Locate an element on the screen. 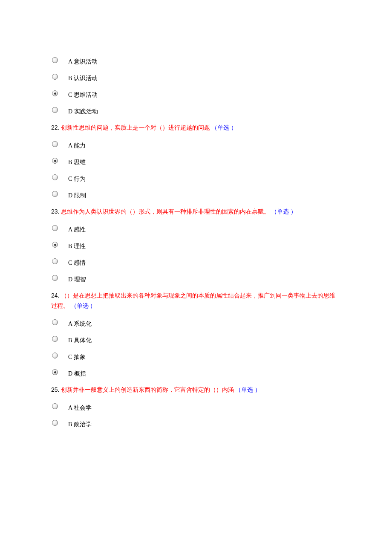 This screenshot has width=392, height=555. option-label: C 感情 is located at coordinates (77, 263).